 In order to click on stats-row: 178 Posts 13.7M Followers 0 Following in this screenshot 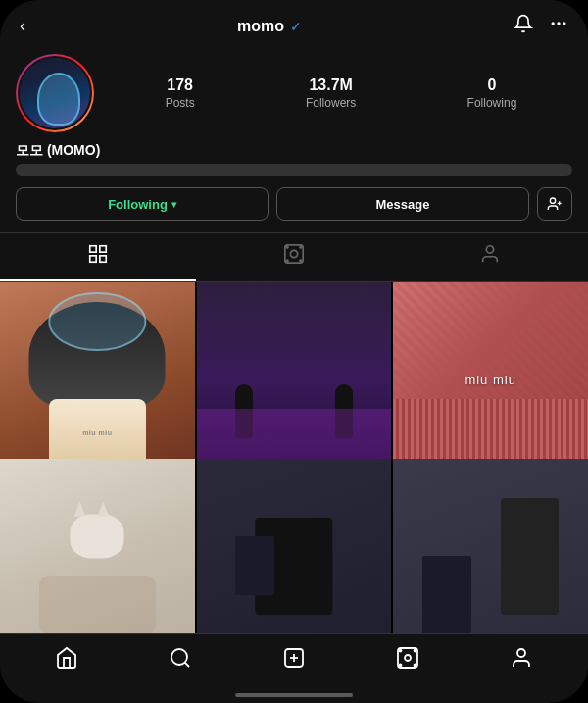, I will do `click(341, 93)`.